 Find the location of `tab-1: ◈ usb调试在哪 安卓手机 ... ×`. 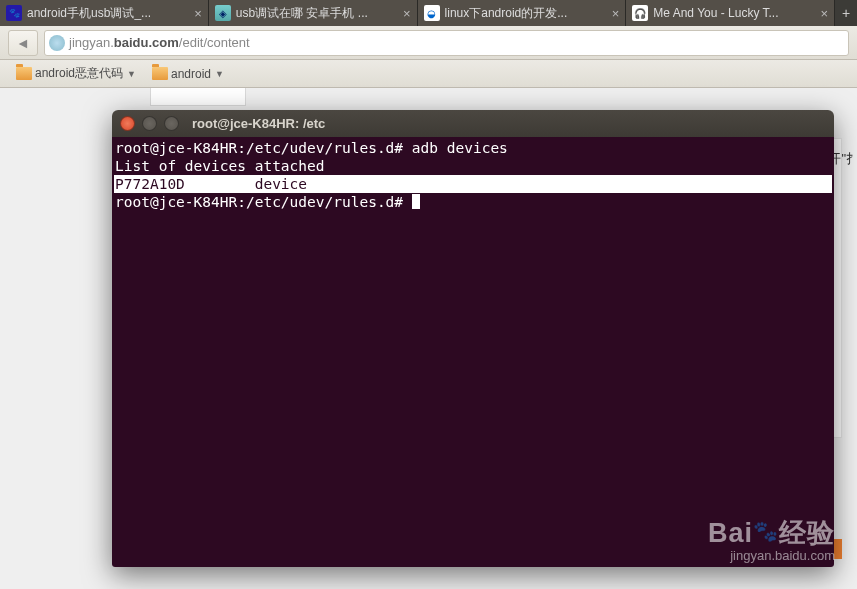

tab-1: ◈ usb调试在哪 安卓手机 ... × is located at coordinates (314, 13).